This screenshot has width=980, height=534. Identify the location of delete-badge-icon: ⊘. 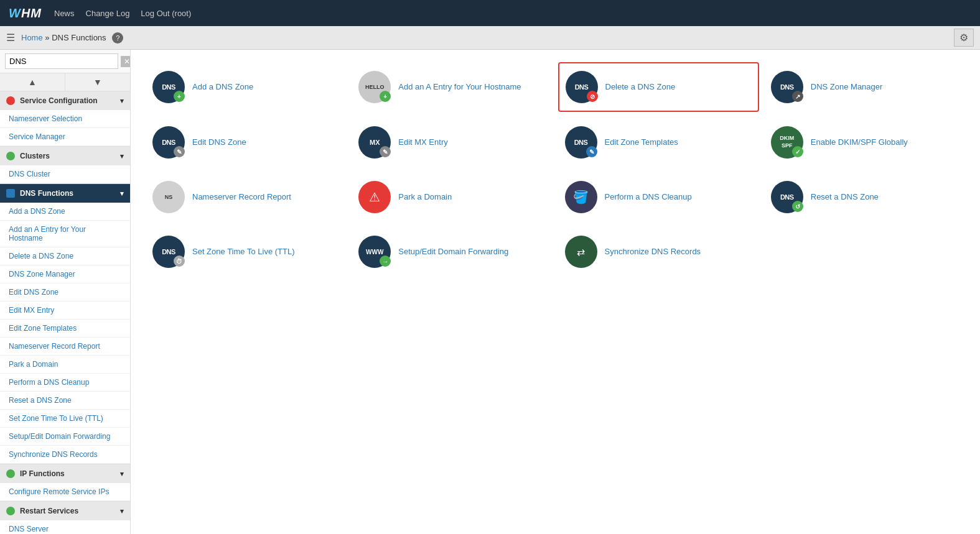
(592, 96).